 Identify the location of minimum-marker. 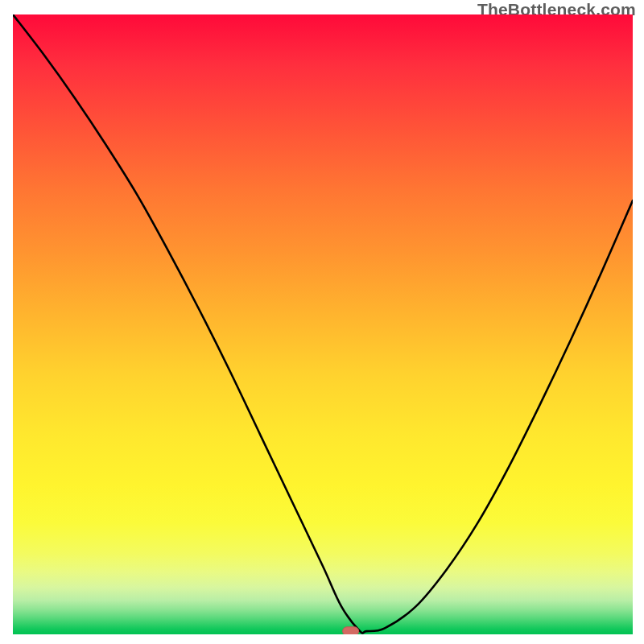
(351, 631).